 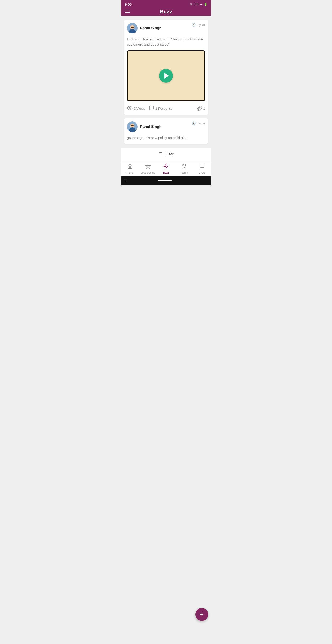 I want to click on signal-icon: 🄁, so click(x=201, y=4).